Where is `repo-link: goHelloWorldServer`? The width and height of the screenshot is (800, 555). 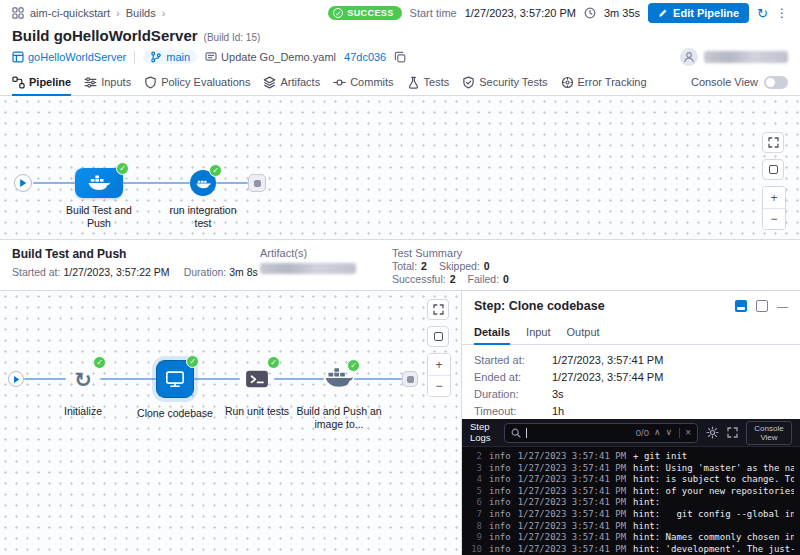
repo-link: goHelloWorldServer is located at coordinates (69, 57).